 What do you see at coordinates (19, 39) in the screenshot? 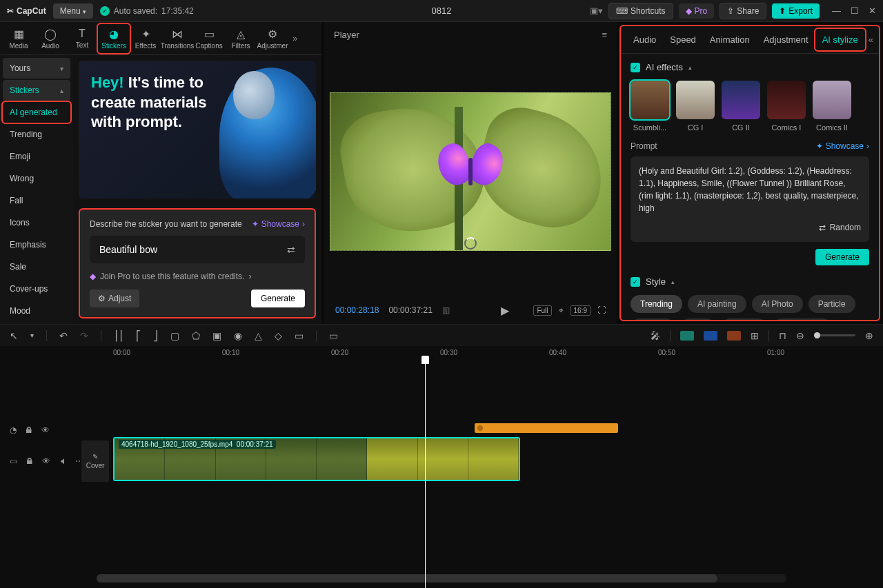
I see `tab-media: ▦Media` at bounding box center [19, 39].